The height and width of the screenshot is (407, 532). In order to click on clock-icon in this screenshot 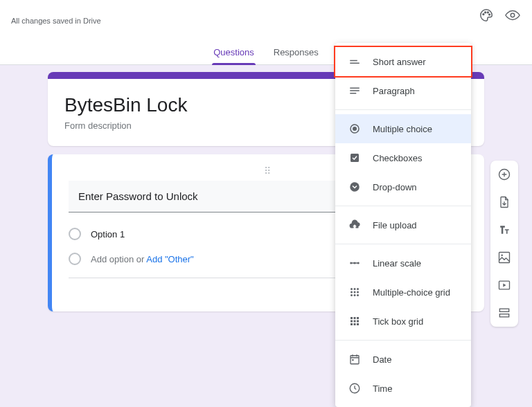, I will do `click(355, 388)`.